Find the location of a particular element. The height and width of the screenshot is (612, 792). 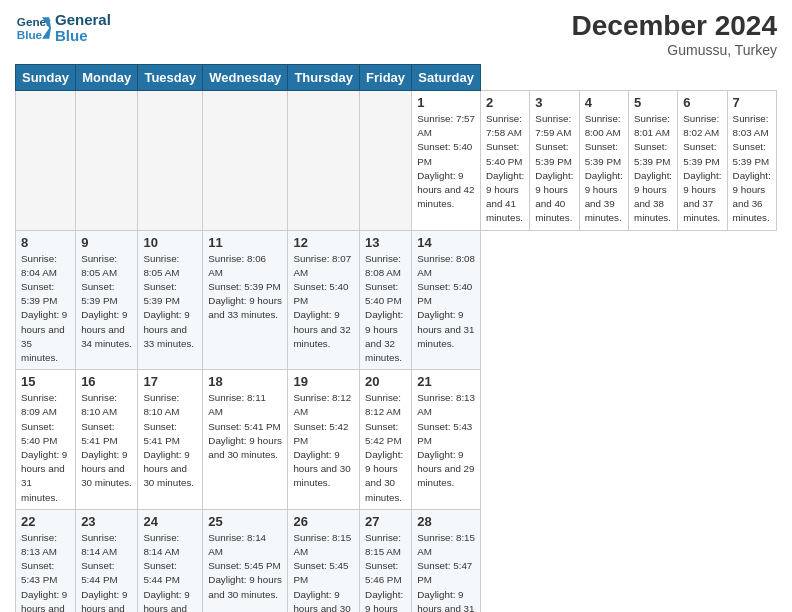

day-number: 5 is located at coordinates (653, 102).